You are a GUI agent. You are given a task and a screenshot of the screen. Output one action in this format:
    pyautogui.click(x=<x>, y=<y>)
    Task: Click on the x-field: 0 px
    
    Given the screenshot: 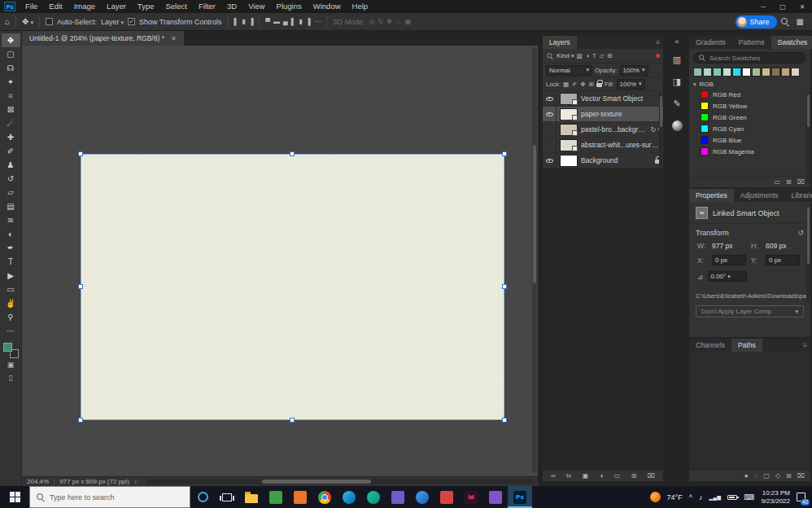 What is the action you would take?
    pyautogui.click(x=729, y=261)
    